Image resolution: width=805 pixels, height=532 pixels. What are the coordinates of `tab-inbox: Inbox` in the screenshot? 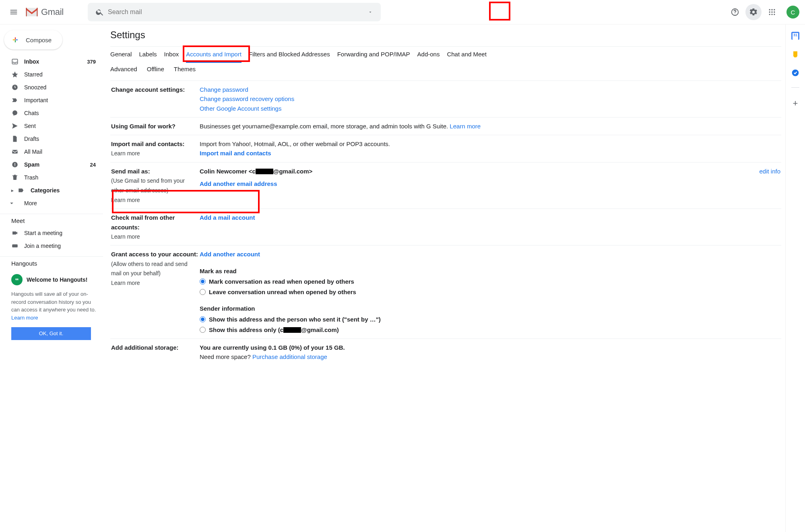 It's located at (171, 56).